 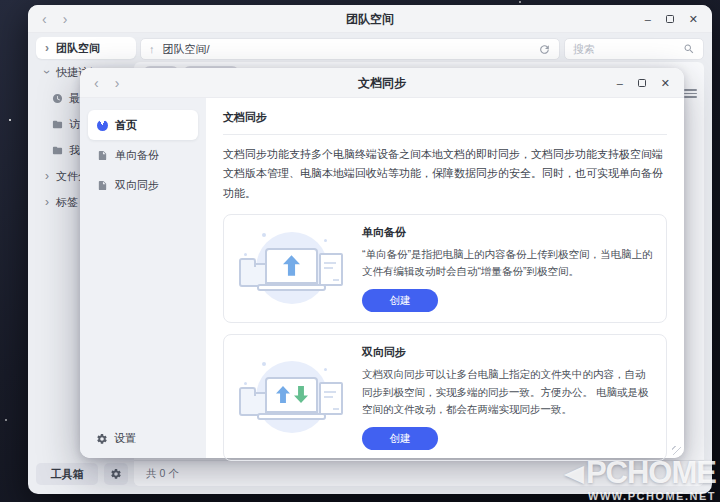 What do you see at coordinates (382, 83) in the screenshot?
I see `dialog-title: 文档同步` at bounding box center [382, 83].